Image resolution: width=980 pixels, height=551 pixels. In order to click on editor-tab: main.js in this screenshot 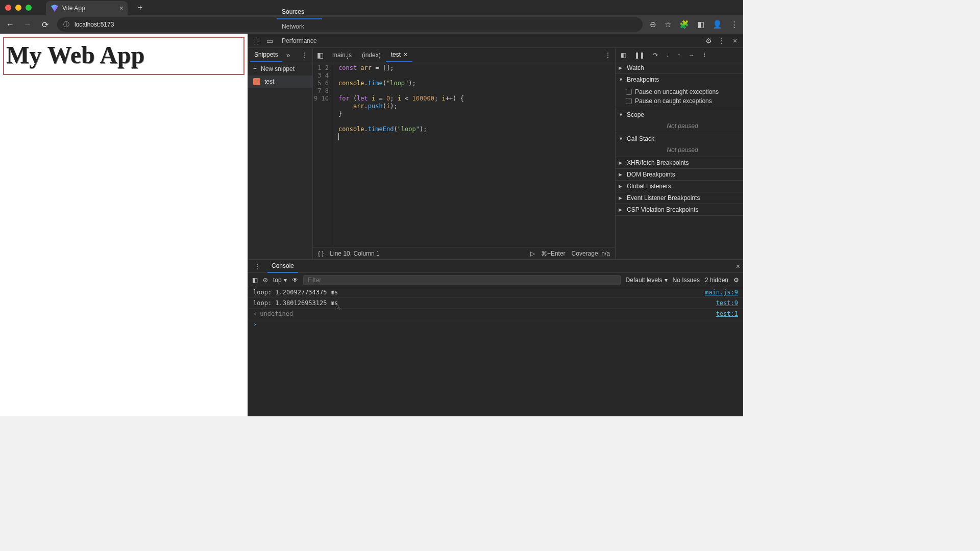, I will do `click(342, 55)`.